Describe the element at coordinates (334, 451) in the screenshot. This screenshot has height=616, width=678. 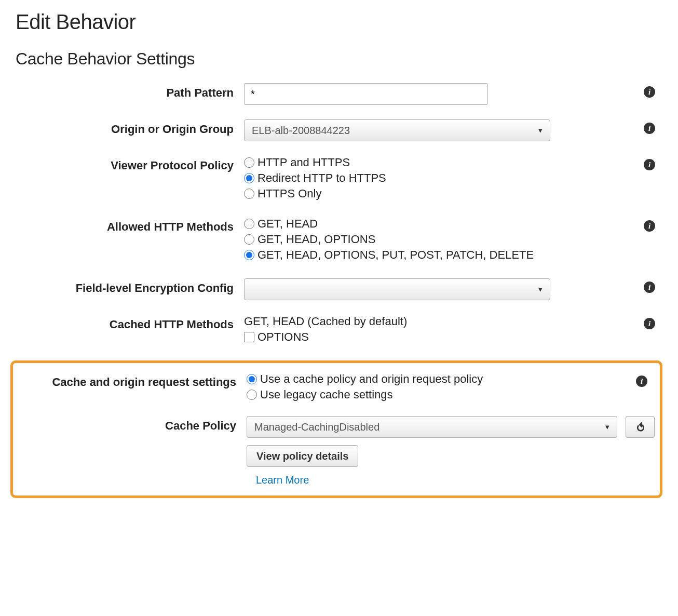
I see `row-cache-policy: Cache Policy Managed-CachingDisabled ▾ ⟳…` at that location.